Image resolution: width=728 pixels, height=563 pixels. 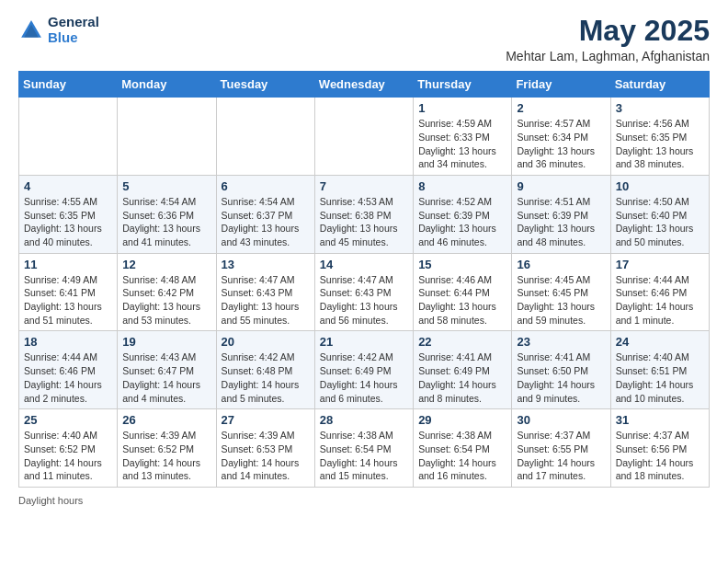 I want to click on day-number: 5, so click(x=166, y=186).